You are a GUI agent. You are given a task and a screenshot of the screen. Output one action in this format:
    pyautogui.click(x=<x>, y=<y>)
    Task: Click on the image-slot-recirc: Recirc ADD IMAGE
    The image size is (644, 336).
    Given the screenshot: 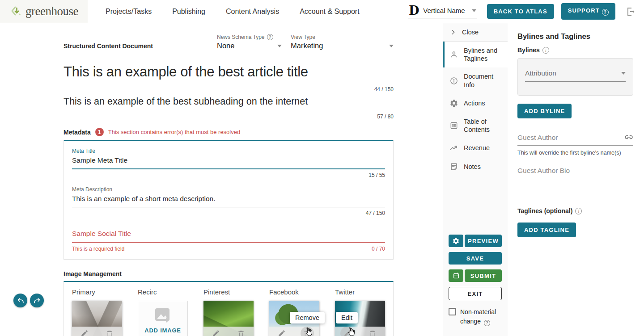 What is the action you would take?
    pyautogui.click(x=163, y=312)
    